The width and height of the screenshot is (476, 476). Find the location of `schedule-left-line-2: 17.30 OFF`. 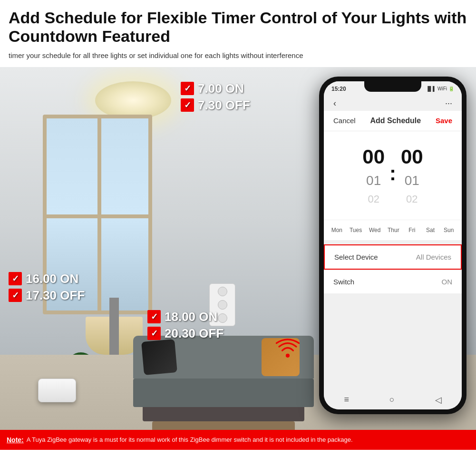

schedule-left-line-2: 17.30 OFF is located at coordinates (47, 296).